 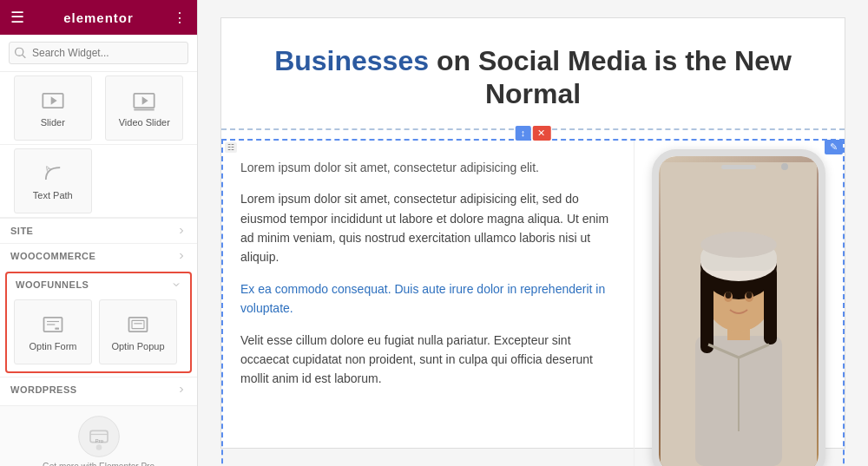 I want to click on text-path-icon: A, so click(x=53, y=174).